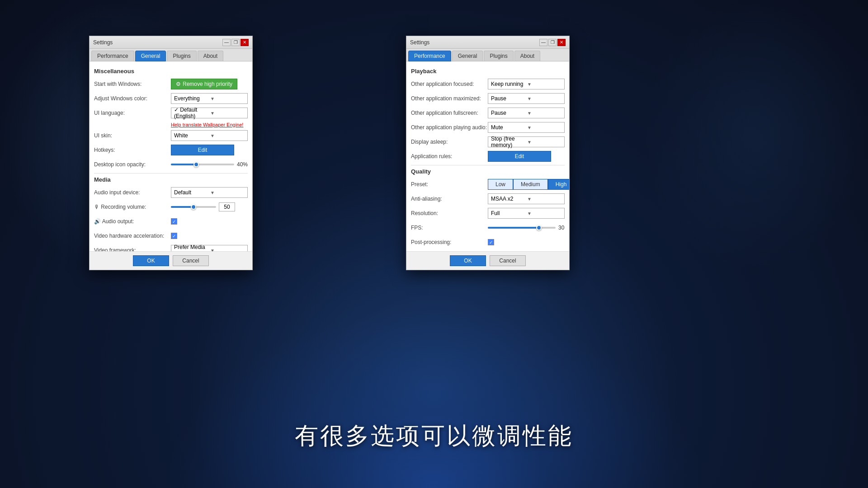 This screenshot has height=488, width=868. Describe the element at coordinates (209, 136) in the screenshot. I see `dropdown-ui-skin: White ▼` at that location.